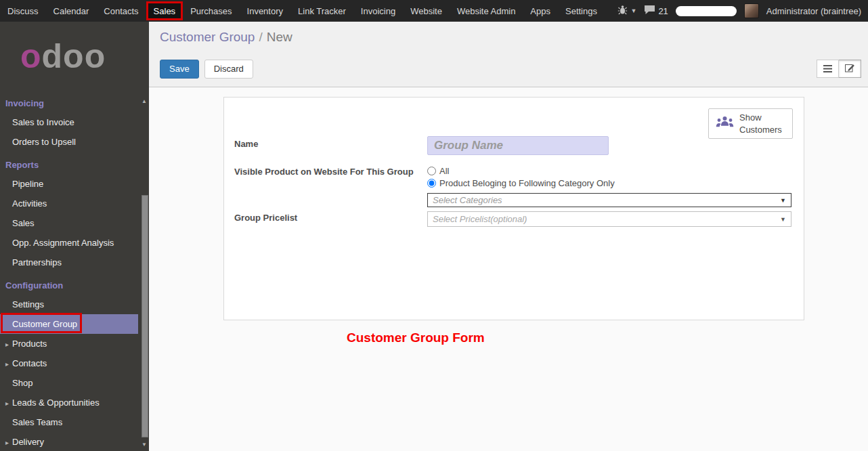  What do you see at coordinates (432, 183) in the screenshot?
I see `radio-category-input` at bounding box center [432, 183].